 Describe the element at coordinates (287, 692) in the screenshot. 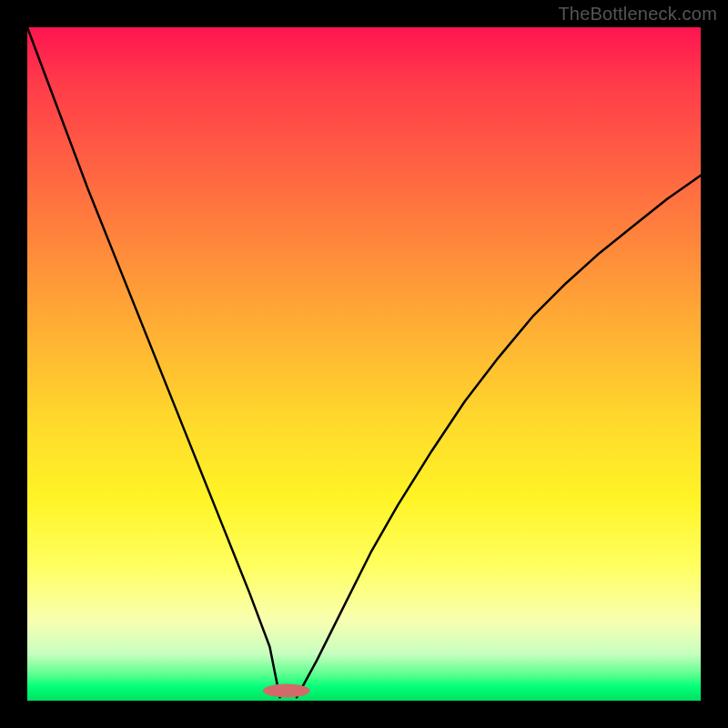

I see `bottleneck-marker` at that location.